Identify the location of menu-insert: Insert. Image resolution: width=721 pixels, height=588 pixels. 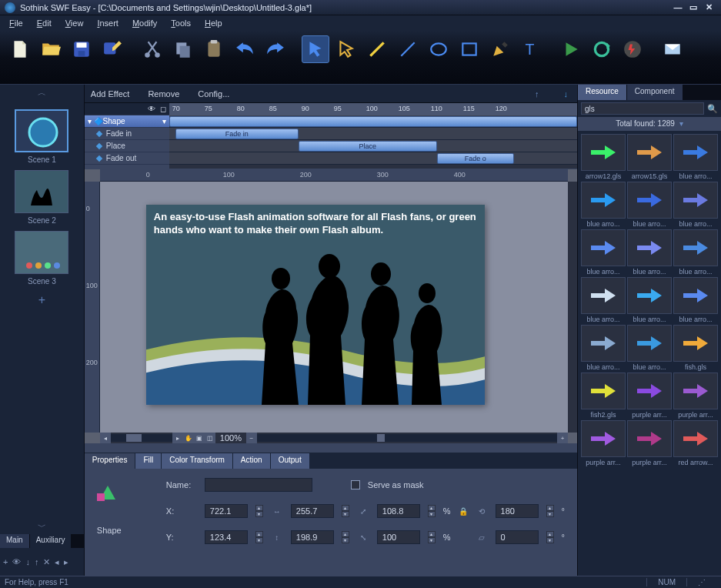
(108, 23).